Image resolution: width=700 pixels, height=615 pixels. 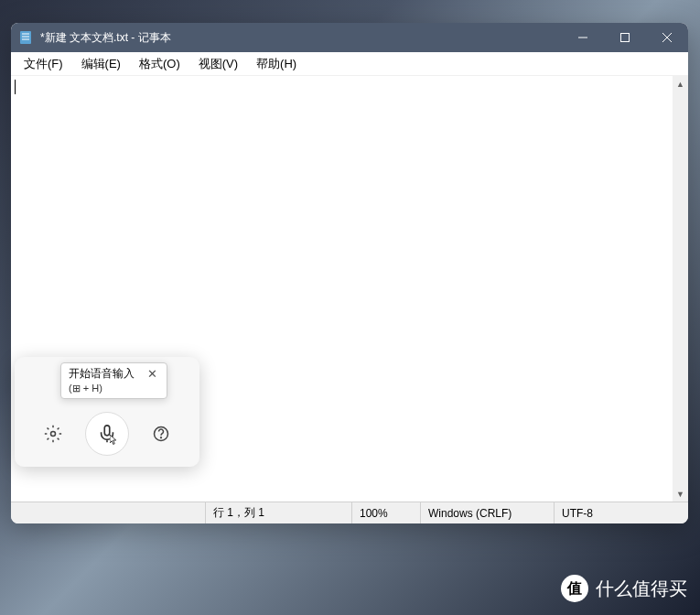 What do you see at coordinates (681, 494) in the screenshot?
I see `scroll-down-arrow: ▼` at bounding box center [681, 494].